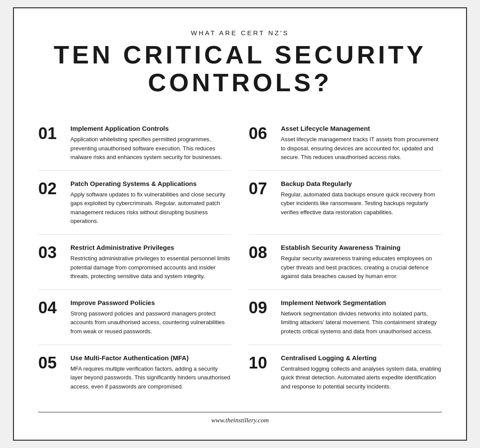 This screenshot has height=448, width=480. Describe the element at coordinates (361, 317) in the screenshot. I see `control-content: Implement Network Segmentation Network s…` at that location.